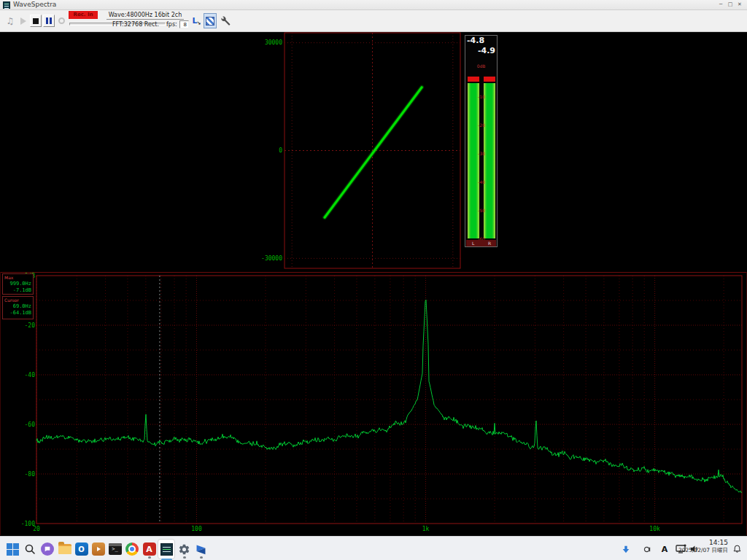 The height and width of the screenshot is (560, 747). I want to click on svg-text: 30000, so click(274, 42).